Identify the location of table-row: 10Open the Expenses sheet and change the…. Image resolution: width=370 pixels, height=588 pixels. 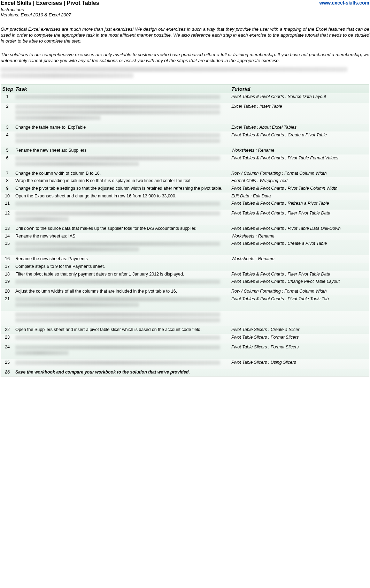
(185, 196).